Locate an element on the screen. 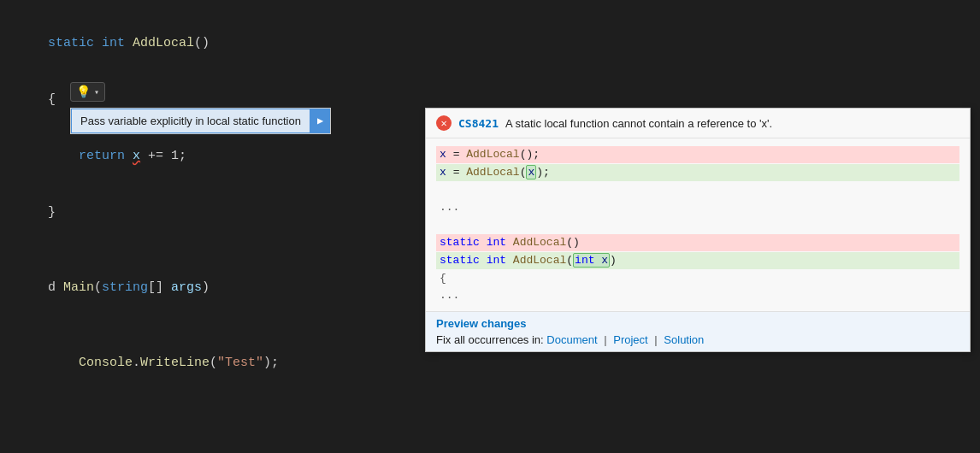 Image resolution: width=980 pixels, height=453 pixels. diff-dots-2: ... is located at coordinates (698, 296).